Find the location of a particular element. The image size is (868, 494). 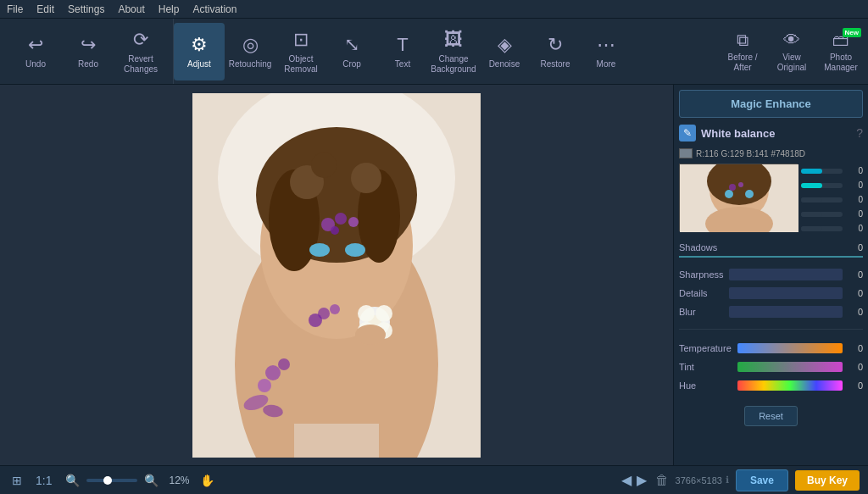

delete-button: 🗑 is located at coordinates (662, 480).